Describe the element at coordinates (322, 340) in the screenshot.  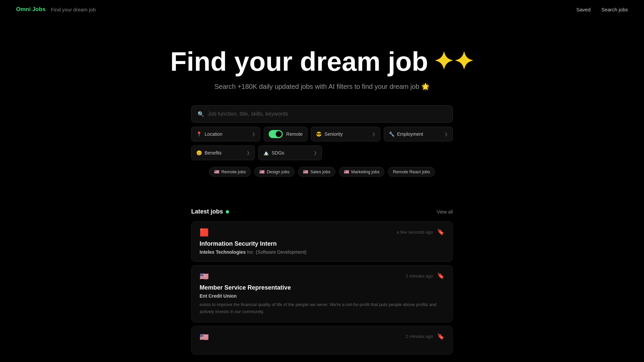
I see `job-card: 🇺🇸 2 minutes ago 🔖` at that location.